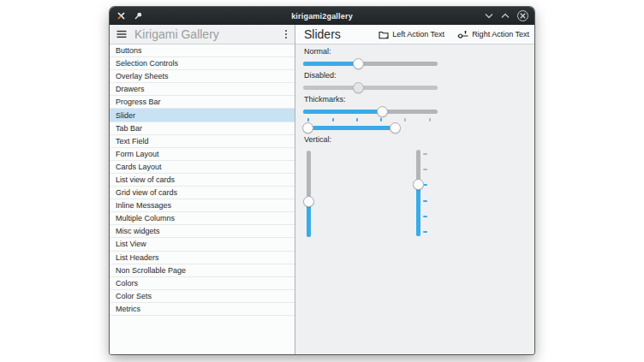  What do you see at coordinates (142, 76) in the screenshot?
I see `sidebar-item-label: Overlay Sheets` at bounding box center [142, 76].